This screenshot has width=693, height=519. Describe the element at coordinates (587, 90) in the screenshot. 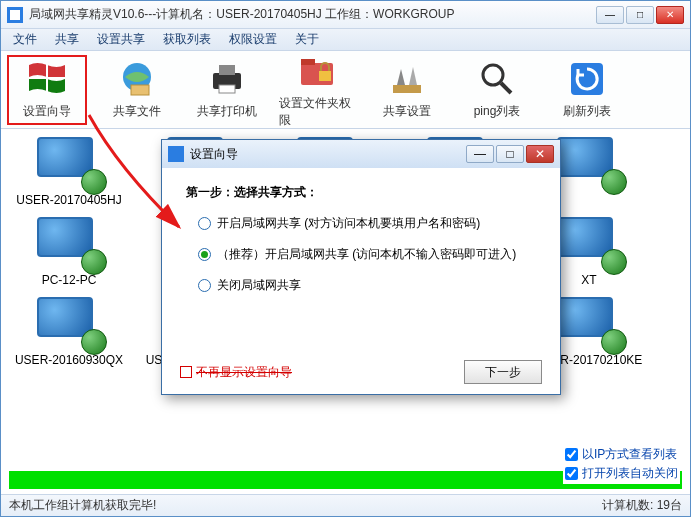

I see `tool-refresh-list: 刷新列表` at that location.